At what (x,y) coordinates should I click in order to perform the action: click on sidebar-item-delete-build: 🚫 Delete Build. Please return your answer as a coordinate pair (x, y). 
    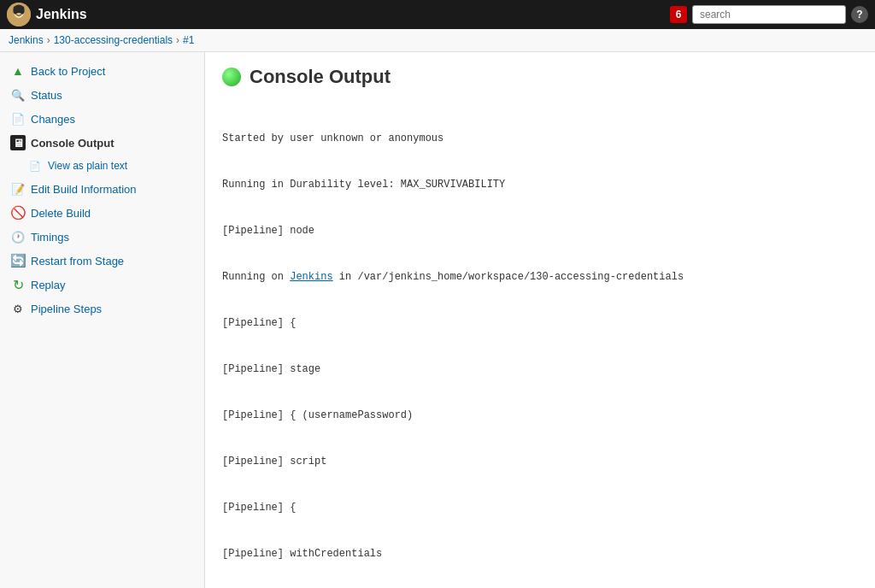
    Looking at the image, I should click on (103, 213).